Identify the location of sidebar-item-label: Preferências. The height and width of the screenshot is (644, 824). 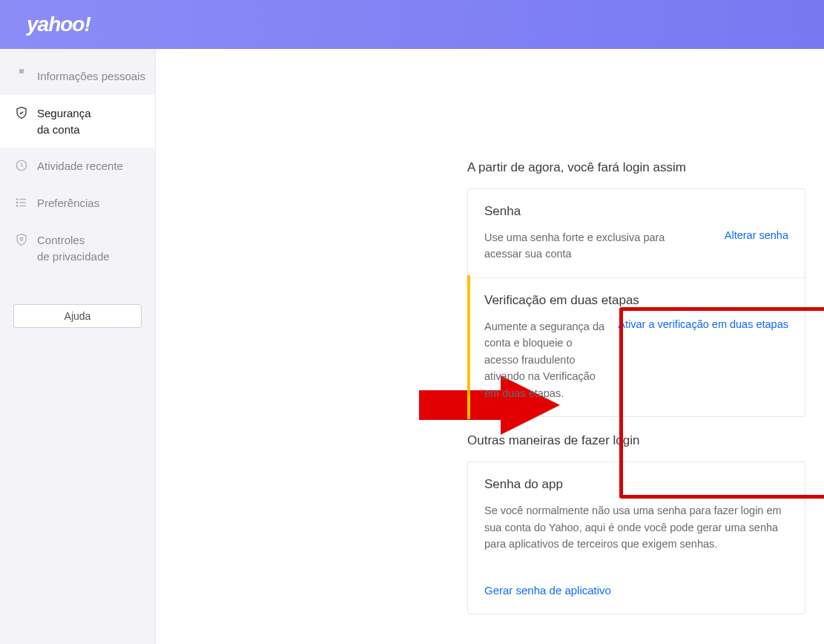
(68, 203).